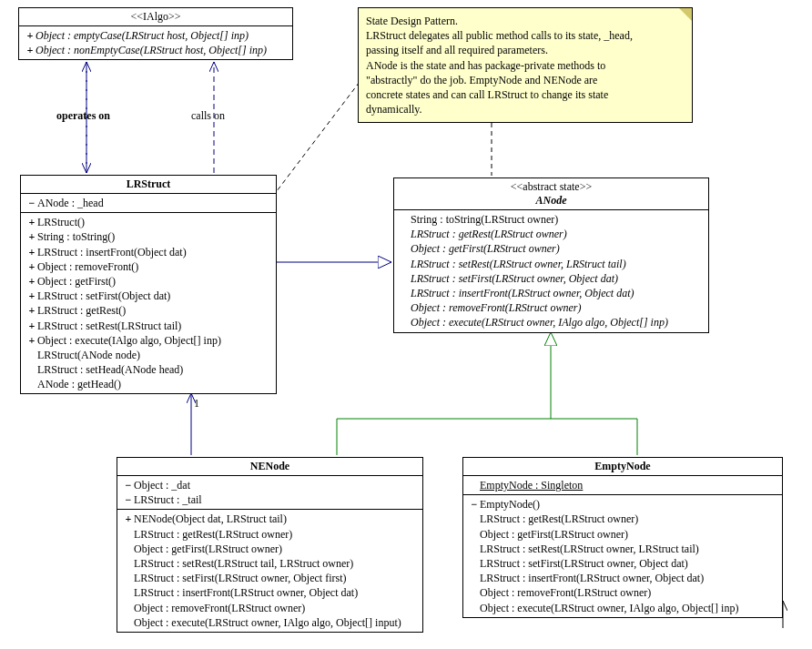  What do you see at coordinates (525, 50) in the screenshot?
I see `note-line: passing itself and all required paramete…` at bounding box center [525, 50].